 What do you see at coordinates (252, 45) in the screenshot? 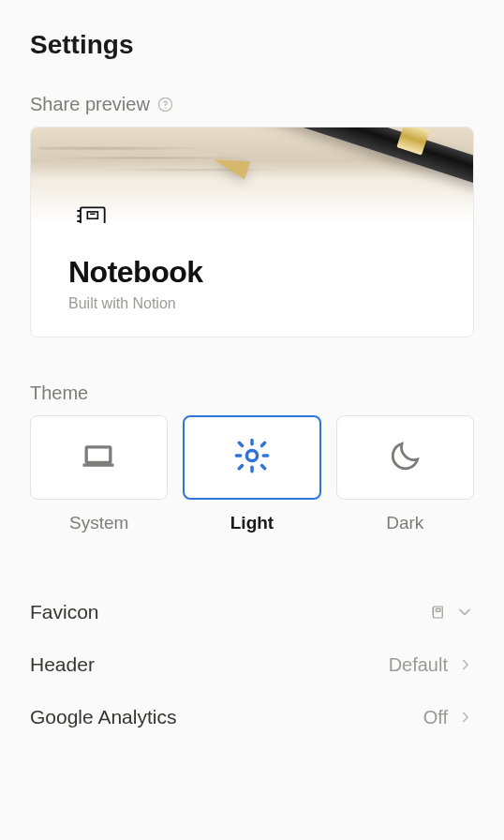
I see `page-title: Settings` at bounding box center [252, 45].